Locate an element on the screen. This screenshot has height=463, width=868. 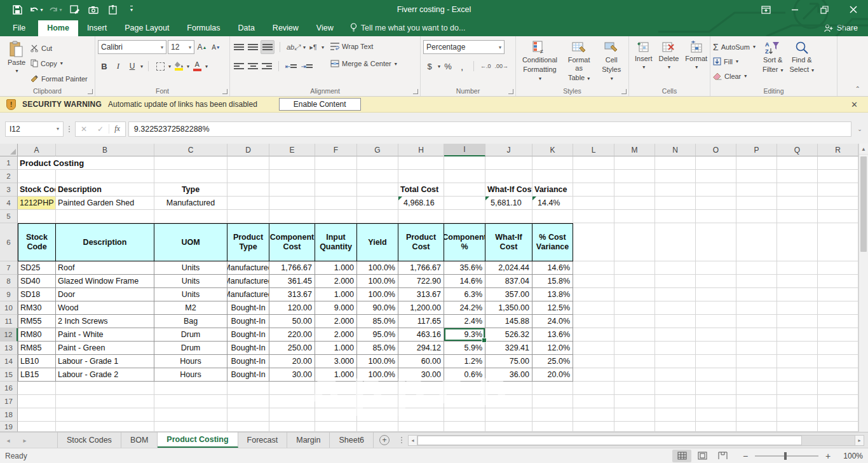
cell-D13: Bought-In is located at coordinates (248, 349).